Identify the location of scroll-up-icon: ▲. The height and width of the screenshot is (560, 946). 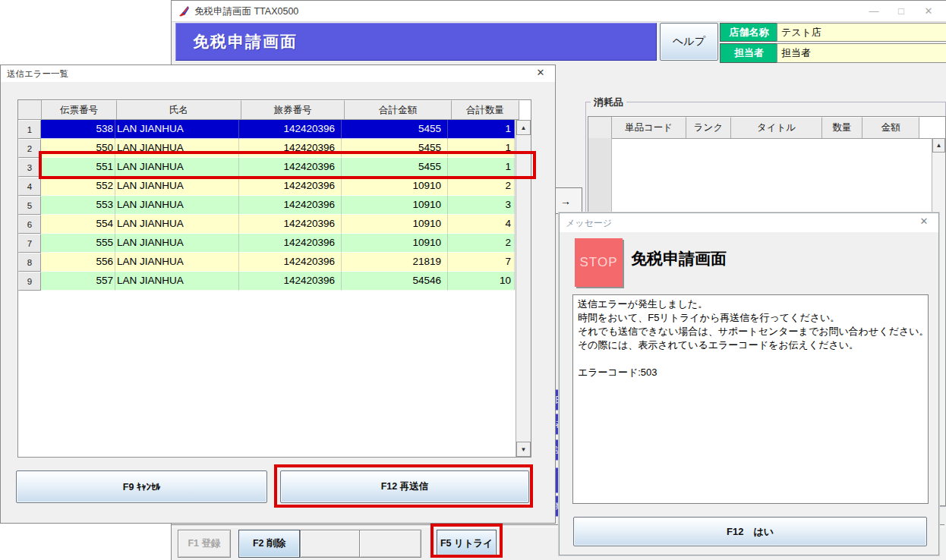
(524, 127).